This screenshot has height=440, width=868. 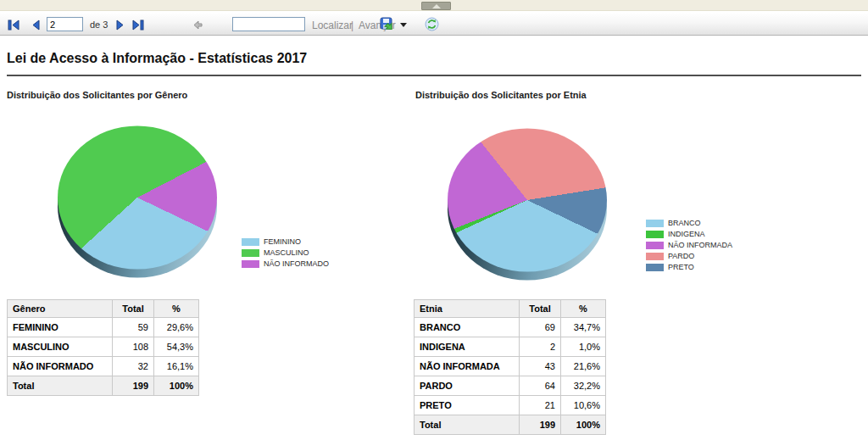 What do you see at coordinates (282, 242) in the screenshot?
I see `legend-label: FEMININO` at bounding box center [282, 242].